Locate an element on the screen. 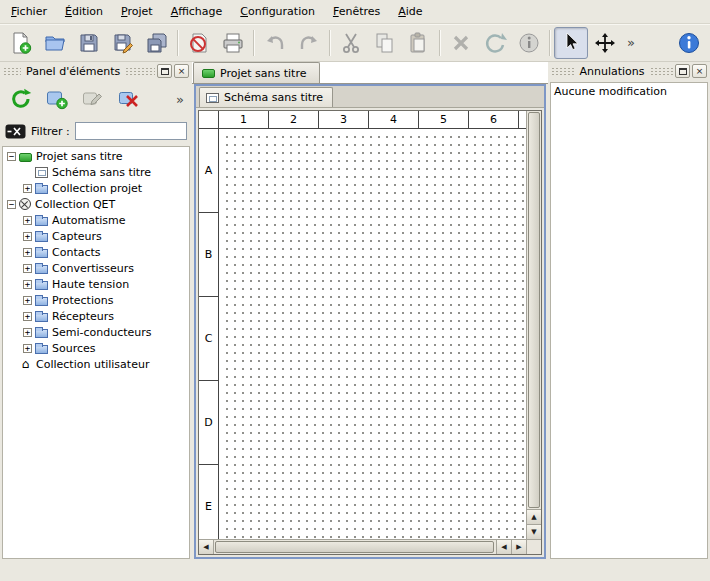 This screenshot has height=581, width=710. tree-item-convertisseurs: +Convertisseurs is located at coordinates (96, 268).